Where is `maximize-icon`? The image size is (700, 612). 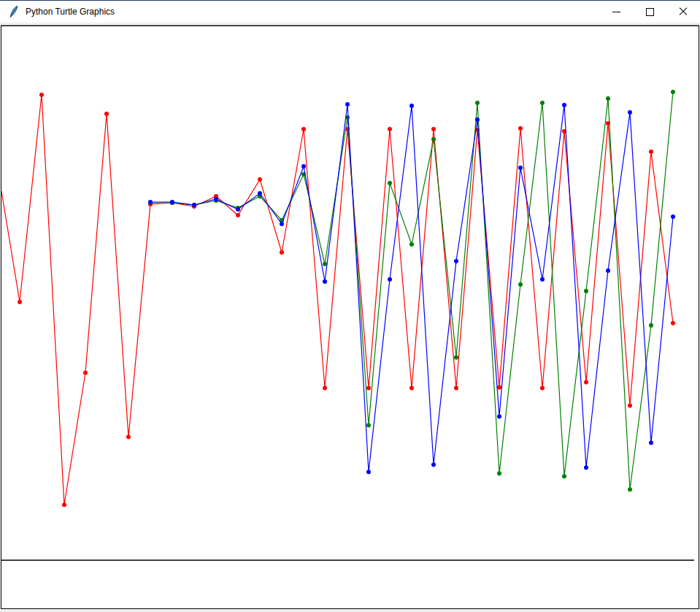
maximize-icon is located at coordinates (650, 12).